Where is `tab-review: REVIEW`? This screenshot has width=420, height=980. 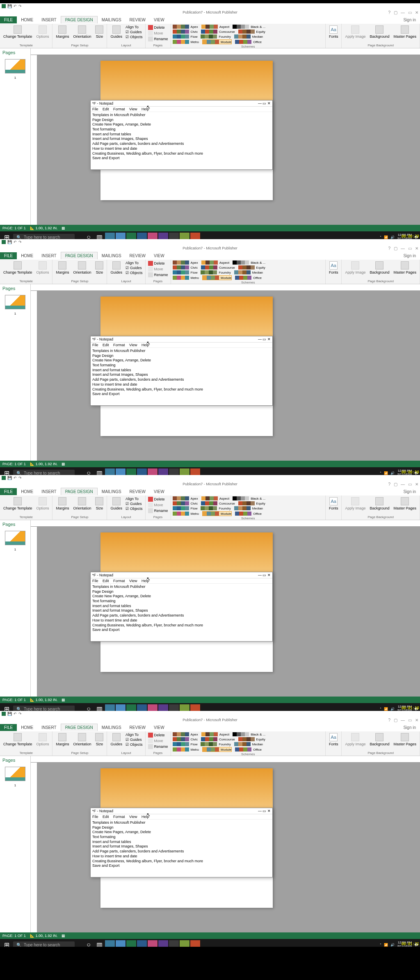 tab-review: REVIEW is located at coordinates (138, 20).